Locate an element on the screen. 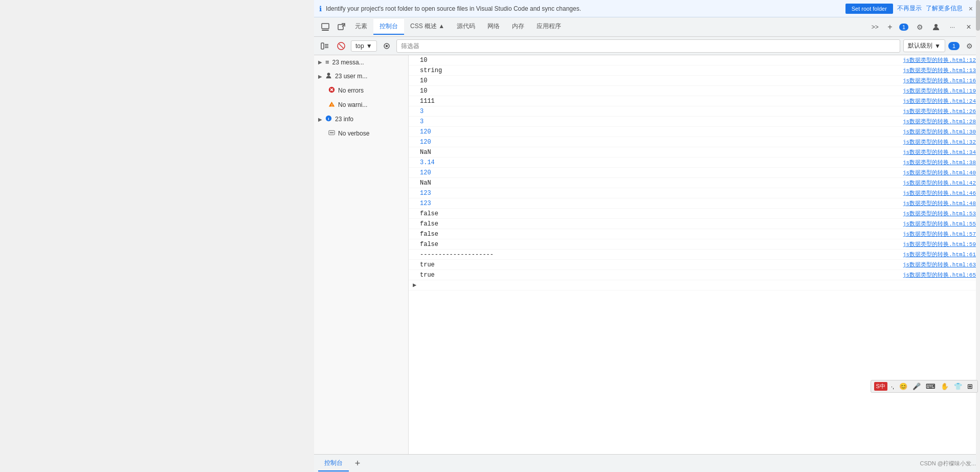 Image resolution: width=980 pixels, height=472 pixels. filter-input is located at coordinates (649, 46).